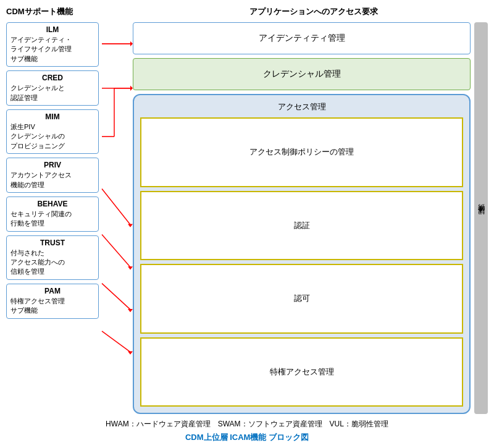  What do you see at coordinates (247, 12) in the screenshot?
I see `header-row: CDMサポート機能 アプリケーションへのアクセス要求` at bounding box center [247, 12].